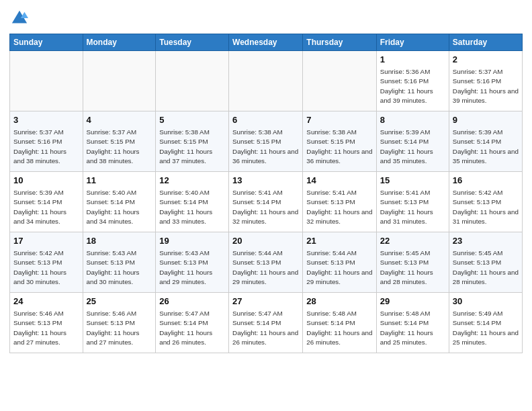  Describe the element at coordinates (412, 60) in the screenshot. I see `day-number: 1` at that location.